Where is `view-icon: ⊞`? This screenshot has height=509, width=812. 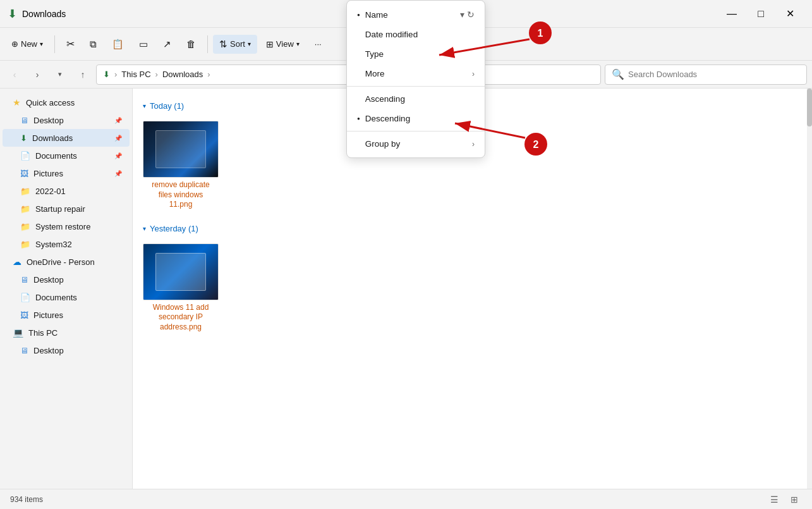 view-icon: ⊞ is located at coordinates (270, 44).